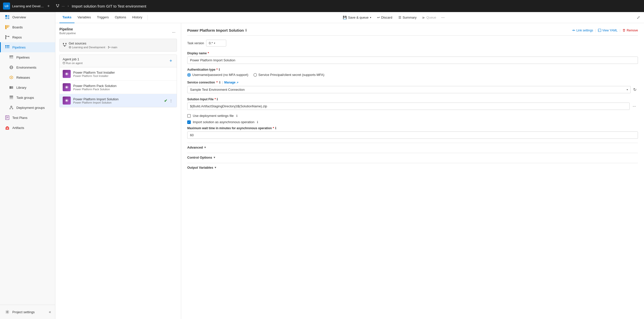 Image resolution: width=644 pixels, height=319 pixels. Describe the element at coordinates (413, 135) in the screenshot. I see `max-wait-input` at that location.